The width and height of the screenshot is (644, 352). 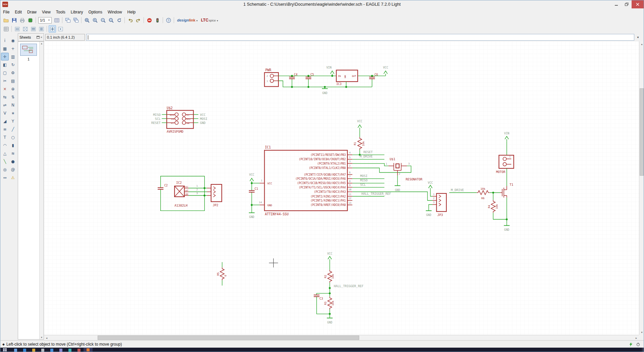 I want to click on tool-attribute-button: @, so click(x=13, y=169).